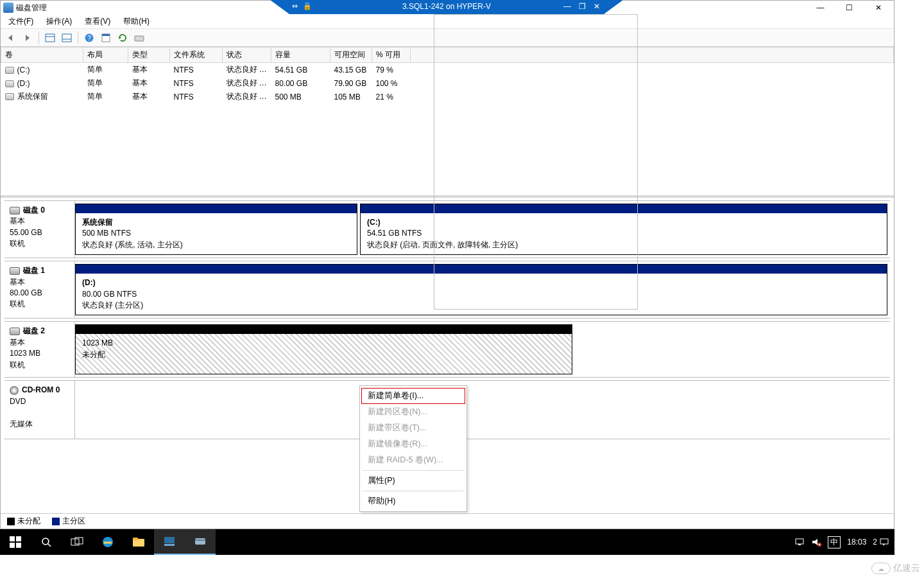 The height and width of the screenshot is (578, 924). What do you see at coordinates (59, 22) in the screenshot?
I see `menu-action: 操作(A)` at bounding box center [59, 22].